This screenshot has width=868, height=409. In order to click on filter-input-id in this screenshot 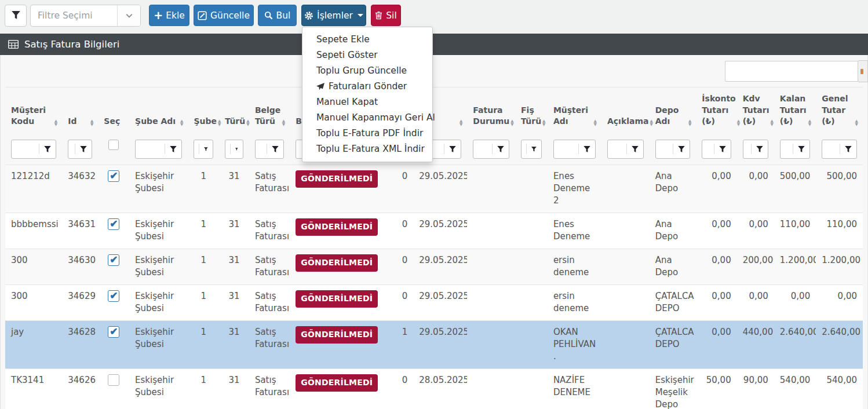, I will do `click(80, 149)`.